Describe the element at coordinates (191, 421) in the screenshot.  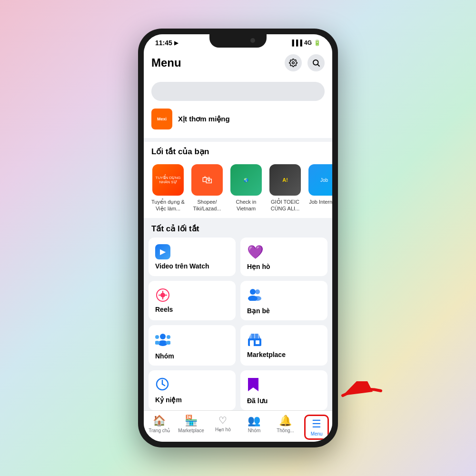
I see `marketplace-nav-icon: 🏪` at that location.